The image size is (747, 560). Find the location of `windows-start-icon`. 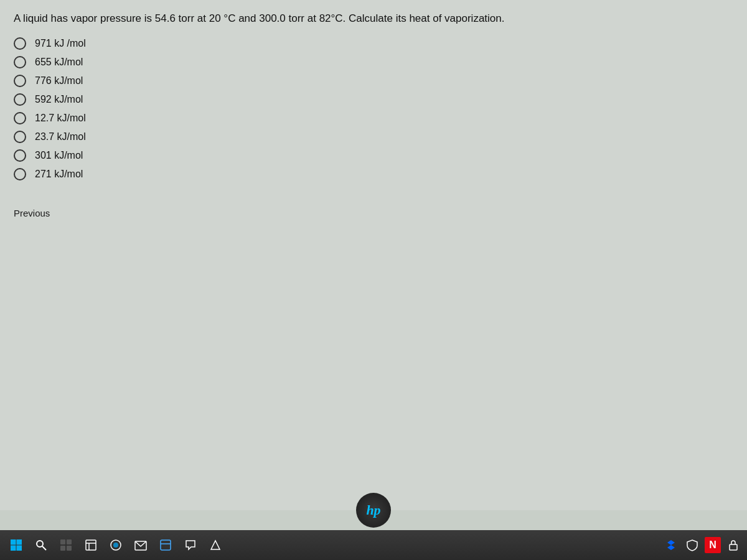

windows-start-icon is located at coordinates (16, 545).